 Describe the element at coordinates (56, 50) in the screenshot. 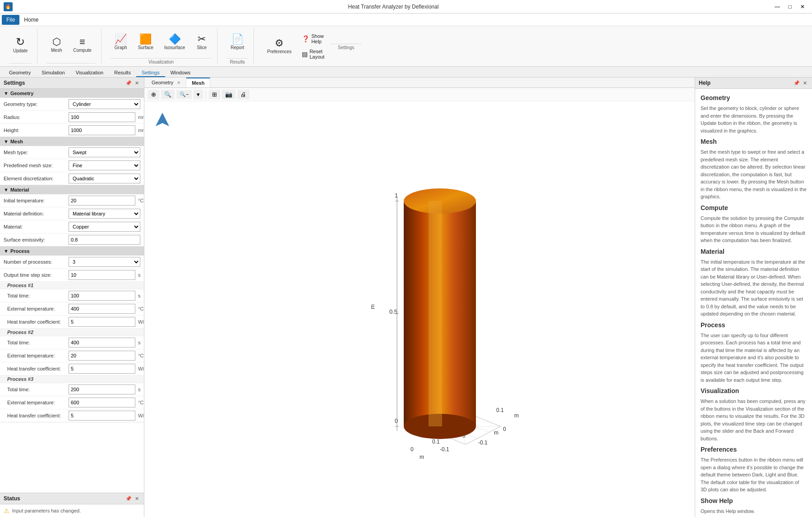

I see `mesh-label: Mesh` at that location.